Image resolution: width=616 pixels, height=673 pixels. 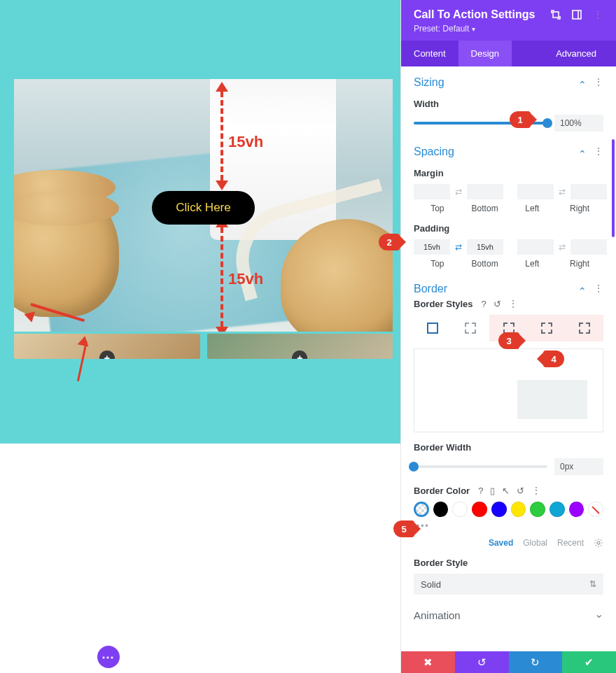 I want to click on margin-inputs: ⇄ ⇄, so click(x=508, y=192).